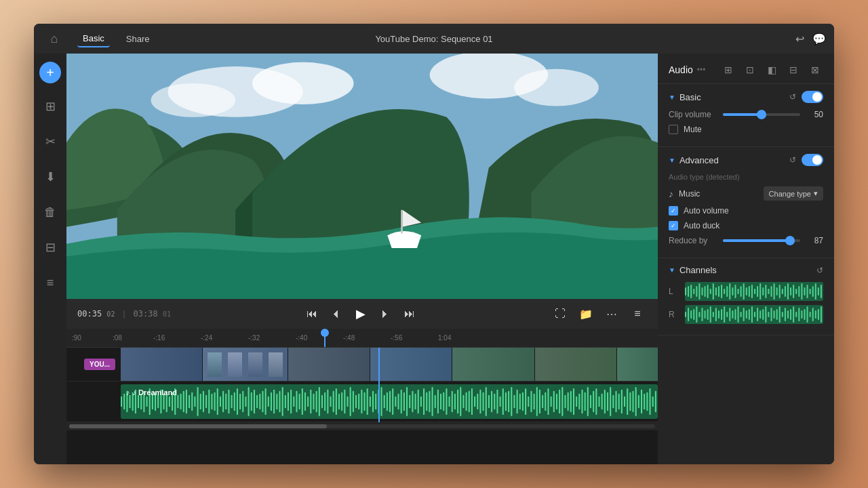 This screenshot has height=488, width=868. What do you see at coordinates (812, 97) in the screenshot?
I see `basic-toggle` at bounding box center [812, 97].